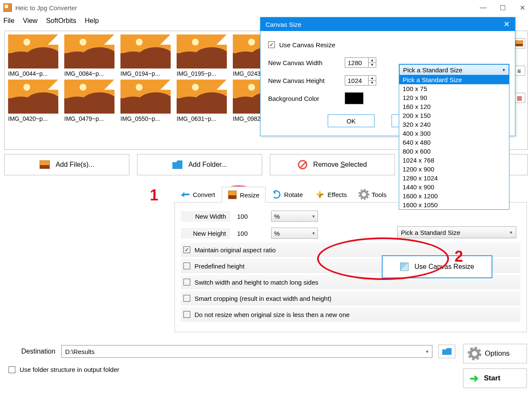 The image size is (532, 394). What do you see at coordinates (276, 194) in the screenshot?
I see `rotate-icon` at bounding box center [276, 194].